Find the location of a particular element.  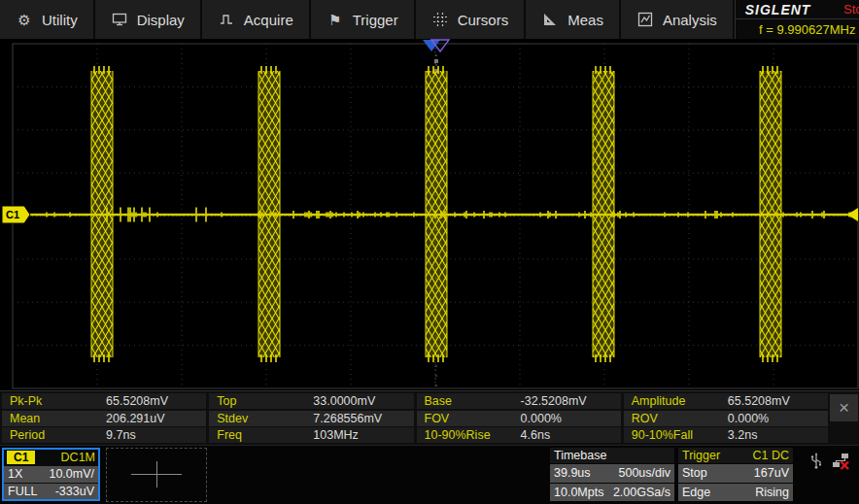

menu-acquire: Acquire is located at coordinates (257, 19).